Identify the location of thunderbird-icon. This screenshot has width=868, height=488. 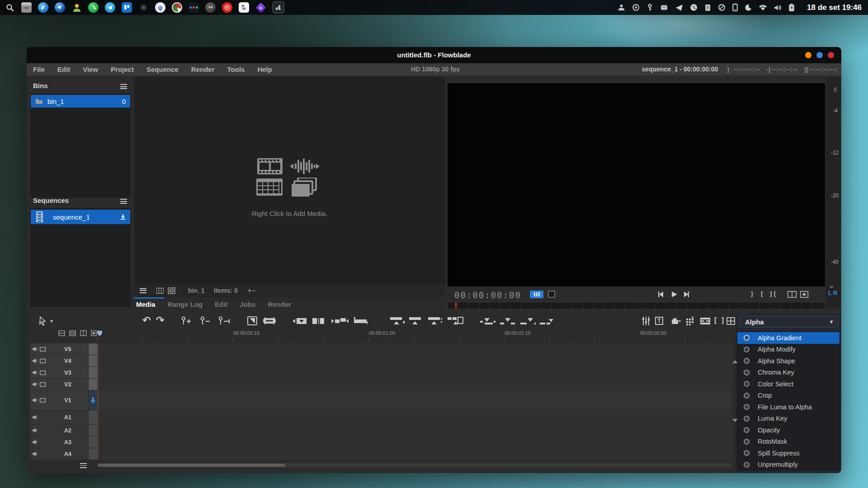
(60, 7).